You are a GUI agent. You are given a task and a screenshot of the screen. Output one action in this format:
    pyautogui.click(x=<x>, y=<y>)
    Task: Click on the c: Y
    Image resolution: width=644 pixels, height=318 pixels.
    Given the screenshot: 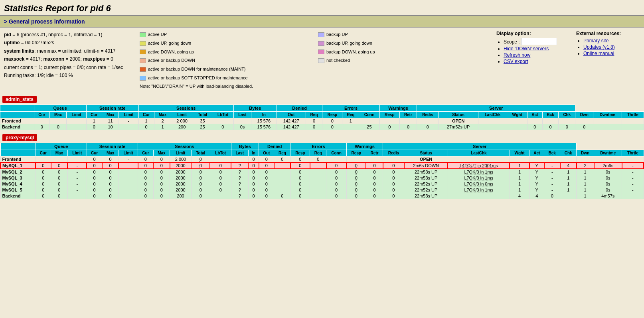 What is the action you would take?
    pyautogui.click(x=537, y=184)
    